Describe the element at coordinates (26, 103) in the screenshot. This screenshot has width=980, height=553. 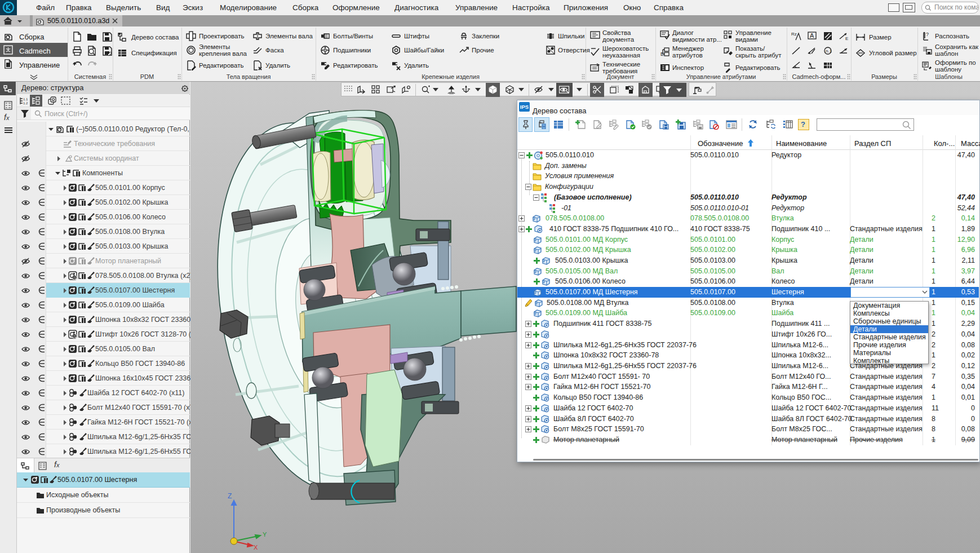
I see `svg-text: 1.2` at that location.